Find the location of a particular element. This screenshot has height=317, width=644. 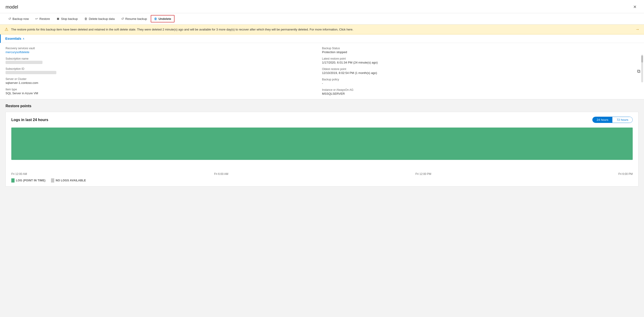

chart-legend: LOG (POINT IN TIME) NO LOGS AVAILABLE is located at coordinates (322, 181).